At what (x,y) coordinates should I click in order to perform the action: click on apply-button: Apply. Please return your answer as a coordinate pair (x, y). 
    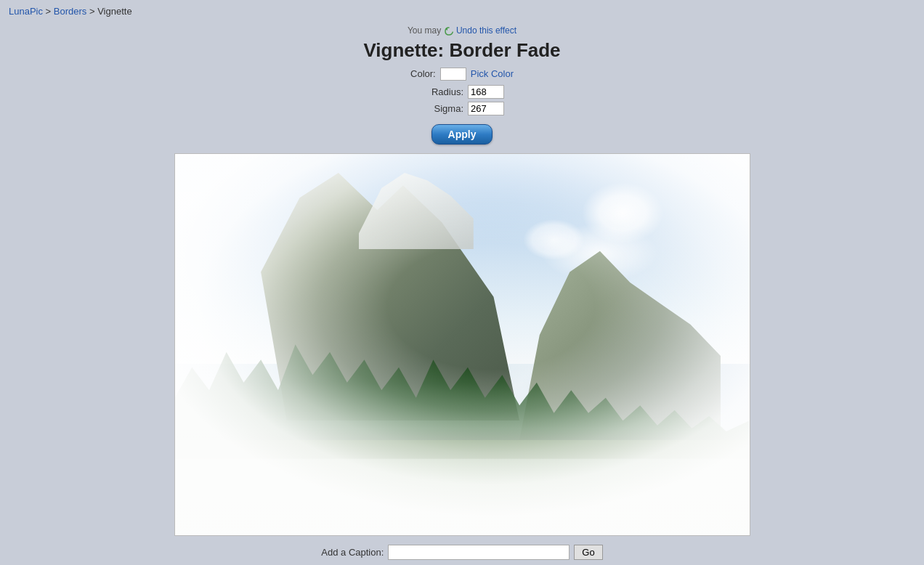
    Looking at the image, I should click on (462, 134).